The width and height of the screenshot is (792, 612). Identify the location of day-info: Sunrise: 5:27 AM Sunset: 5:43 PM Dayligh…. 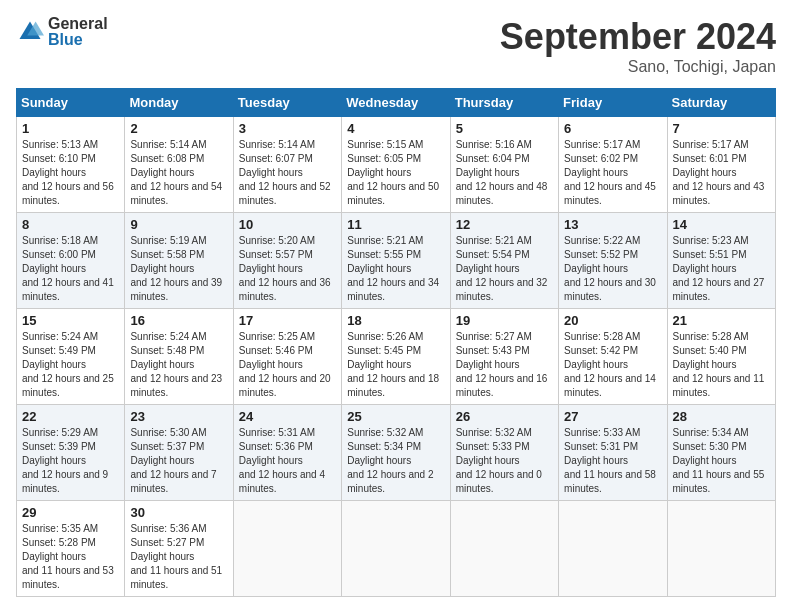
(504, 365).